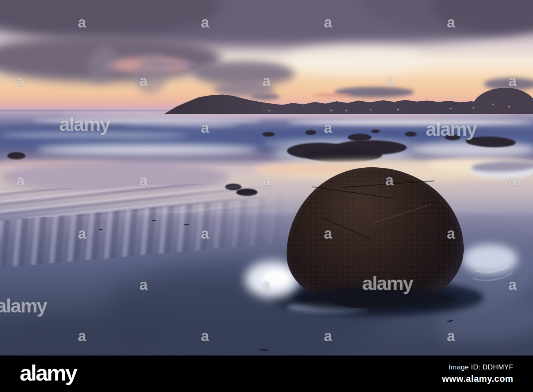 The width and height of the screenshot is (533, 392). I want to click on footer-bar: alamy Image ID: DDHMYF www.alamy.com, so click(266, 374).